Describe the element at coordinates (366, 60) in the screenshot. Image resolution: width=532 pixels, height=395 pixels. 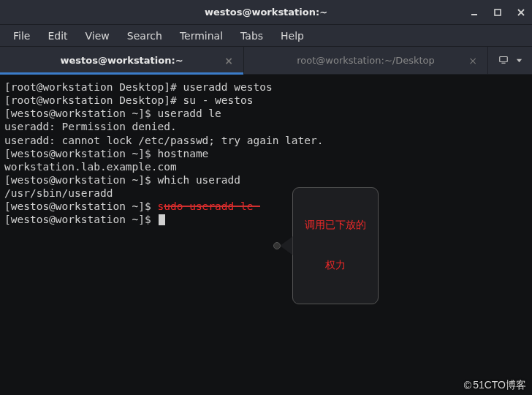
I see `tab-2: root@workstation:~/Desktop ×` at that location.